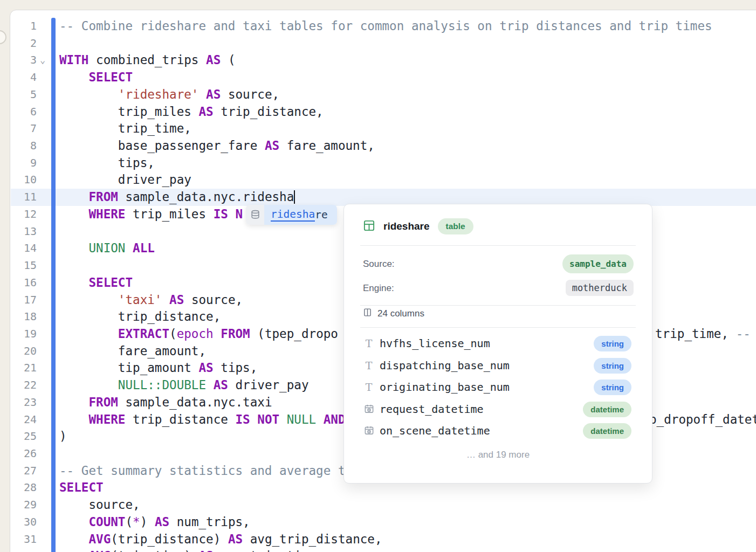 The height and width of the screenshot is (552, 756). What do you see at coordinates (45, 60) in the screenshot?
I see `chevron-down-icon: ⌄` at bounding box center [45, 60].